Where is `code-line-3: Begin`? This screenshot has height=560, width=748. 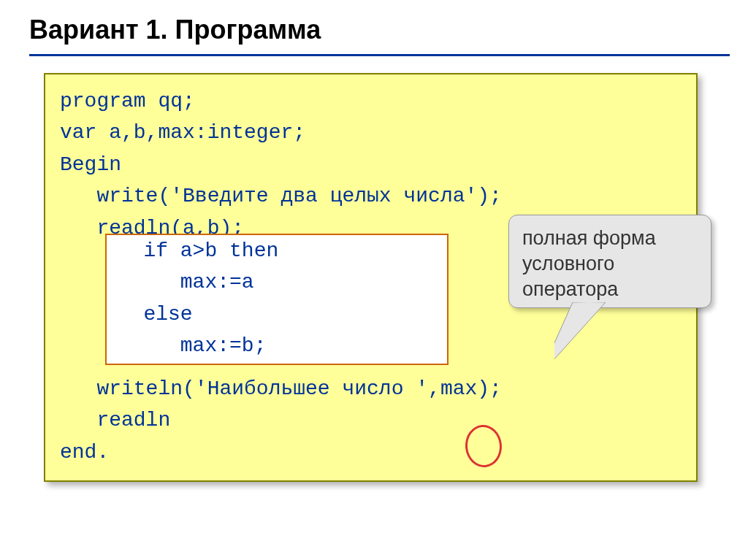 code-line-3: Begin is located at coordinates (371, 165).